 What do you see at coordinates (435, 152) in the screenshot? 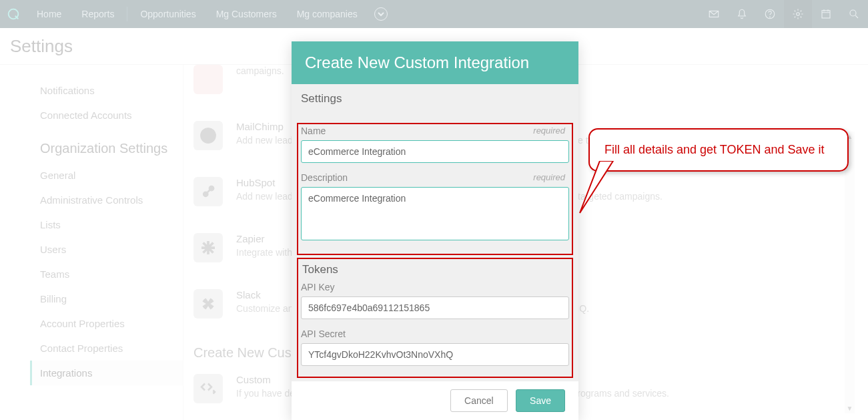
I see `name-input` at bounding box center [435, 152].